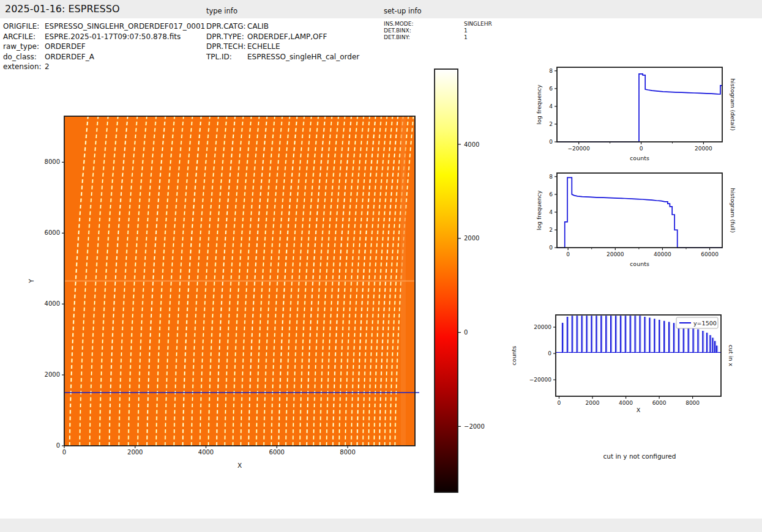  Describe the element at coordinates (551, 124) in the screenshot. I see `hist_detail-ytick-label: 2` at that location.